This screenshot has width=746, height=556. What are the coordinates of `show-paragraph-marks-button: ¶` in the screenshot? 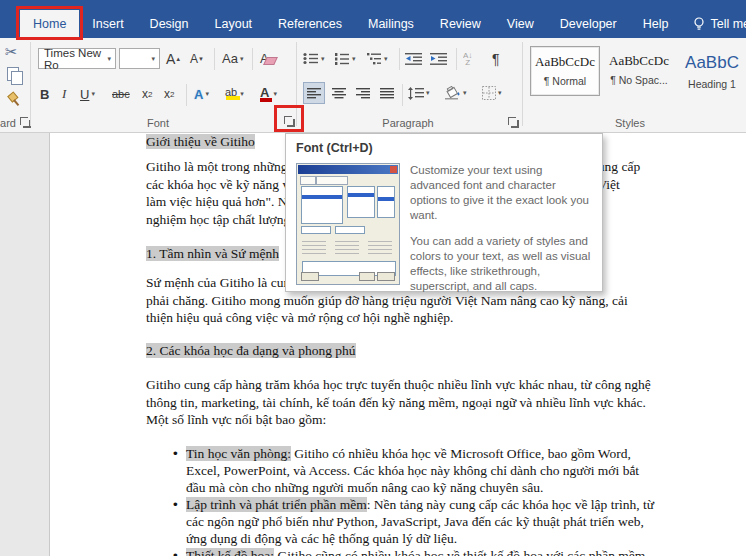 It's located at (496, 58).